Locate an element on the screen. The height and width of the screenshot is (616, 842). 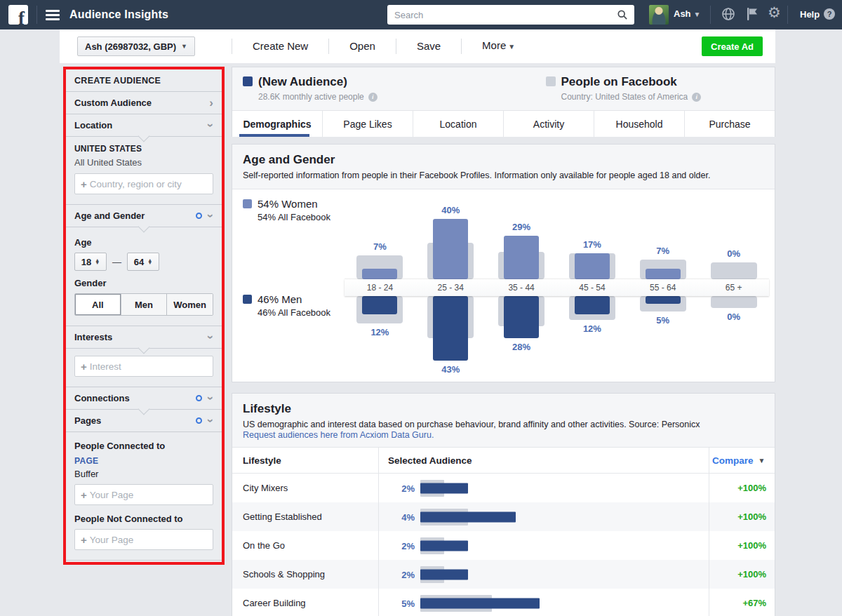
your-page-not-connected-input is located at coordinates (152, 540).